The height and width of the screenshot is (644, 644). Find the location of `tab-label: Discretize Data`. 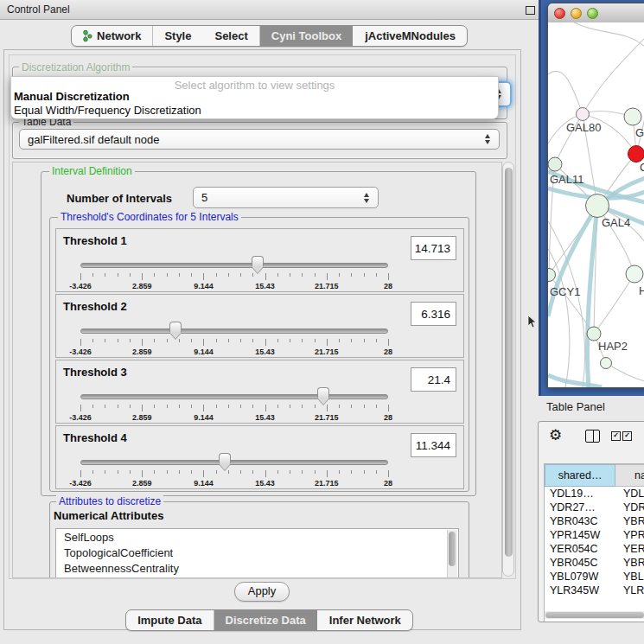

tab-label: Discretize Data is located at coordinates (266, 621).